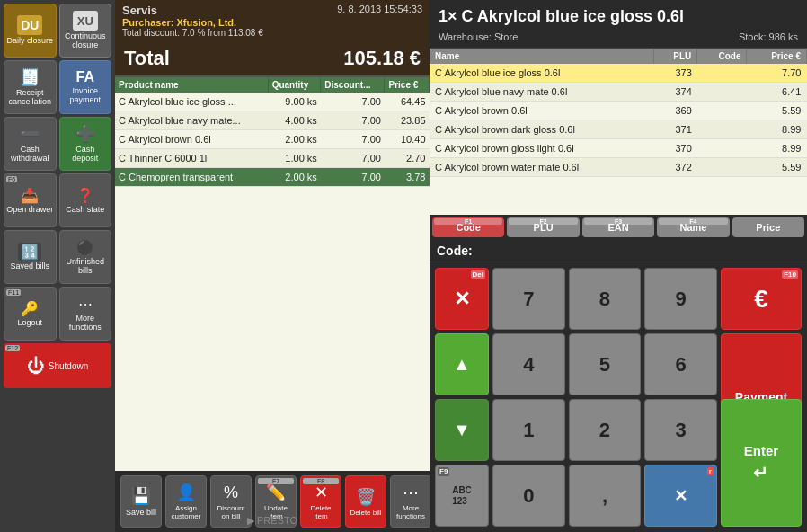 This screenshot has height=532, width=807. I want to click on right-product-row: C Akrylcol brown 0.6l 369 5.59, so click(618, 111).